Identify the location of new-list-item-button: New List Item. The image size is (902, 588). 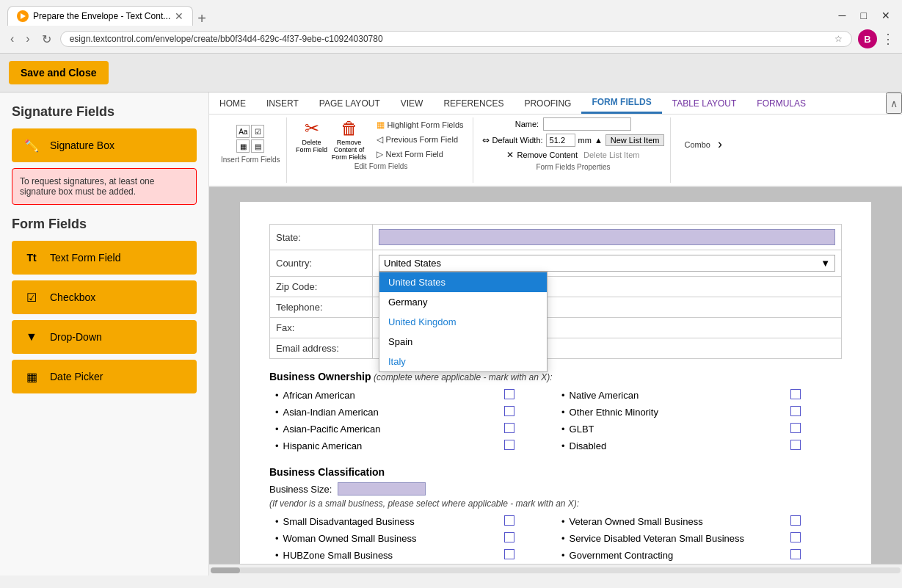
(636, 140).